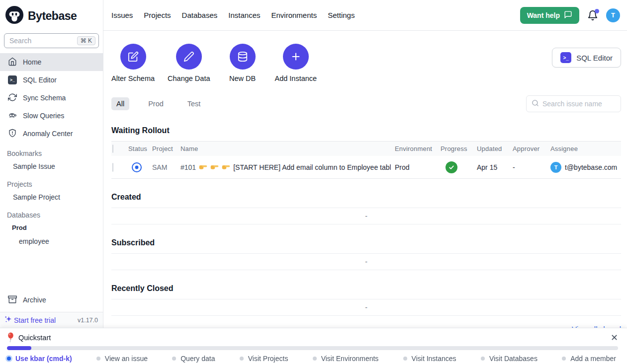 The height and width of the screenshot is (364, 627). I want to click on issue-search-input: Search issue name, so click(574, 104).